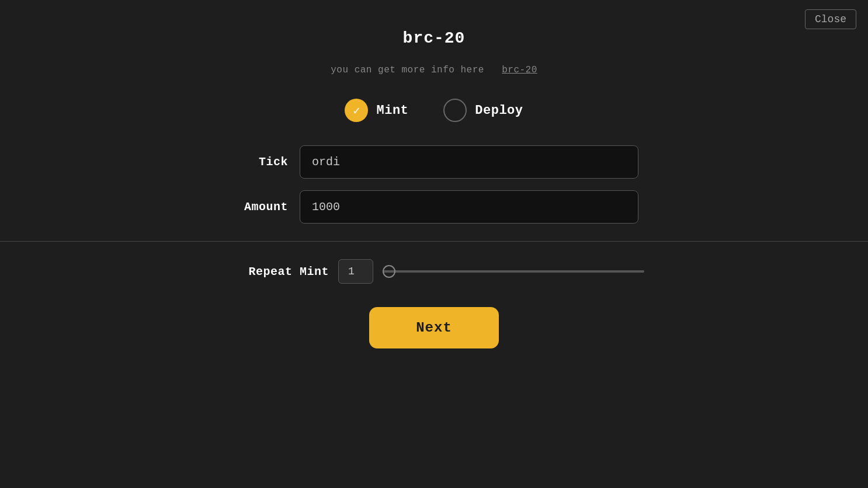 The image size is (868, 488). What do you see at coordinates (433, 110) in the screenshot?
I see `radio-group: ✓ Mint Deploy` at bounding box center [433, 110].